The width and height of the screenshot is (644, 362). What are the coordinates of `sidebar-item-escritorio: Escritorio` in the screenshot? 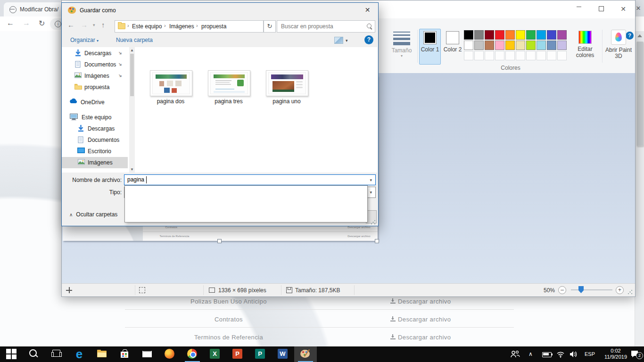 It's located at (95, 151).